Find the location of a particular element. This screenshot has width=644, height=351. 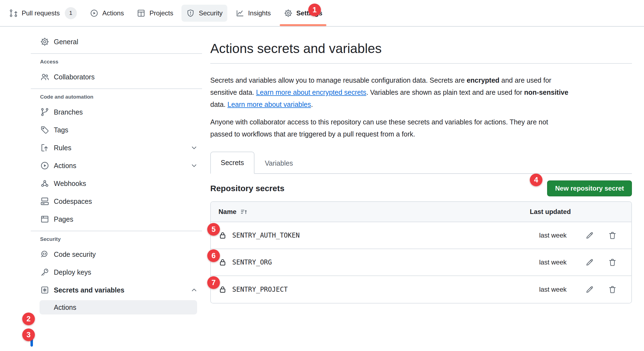

rules-icon is located at coordinates (45, 148).